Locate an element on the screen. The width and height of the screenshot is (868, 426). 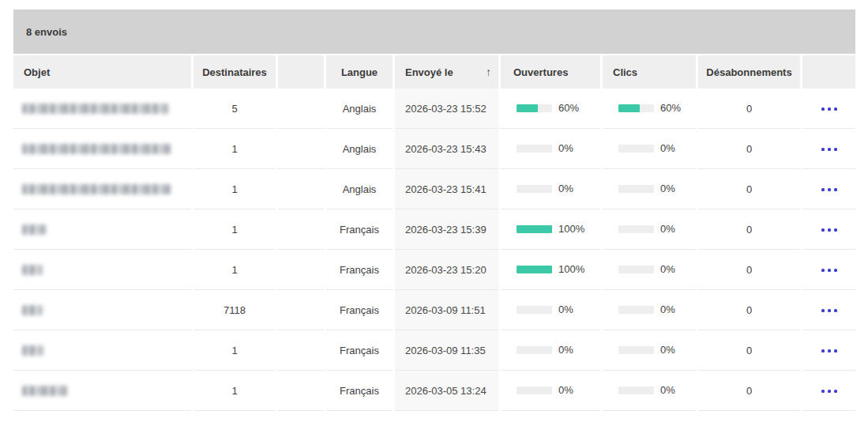
ouvertures-percent-label: 100% is located at coordinates (572, 229).